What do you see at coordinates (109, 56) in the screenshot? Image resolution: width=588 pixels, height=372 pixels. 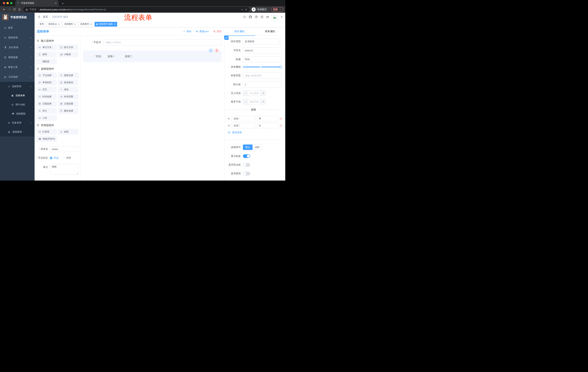 I see `gender-option-1: 选项一` at bounding box center [109, 56].